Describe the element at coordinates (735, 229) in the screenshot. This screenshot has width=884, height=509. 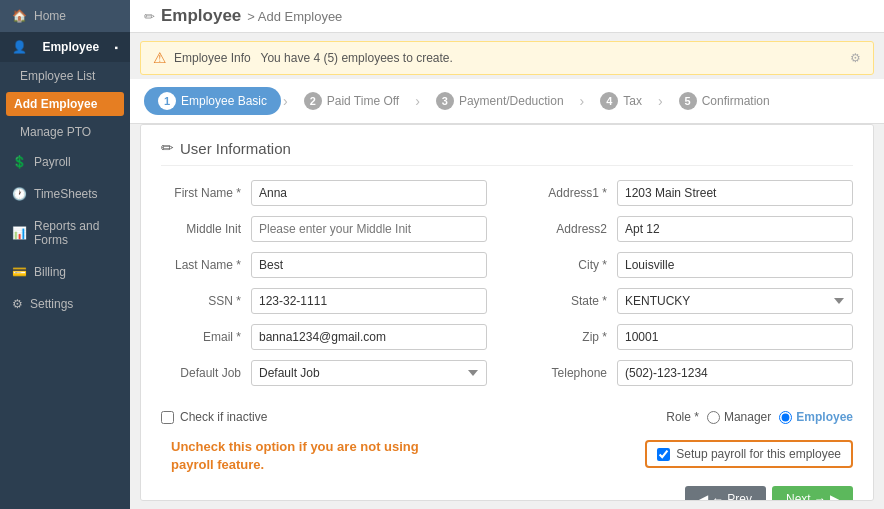
I see `address2-input` at that location.